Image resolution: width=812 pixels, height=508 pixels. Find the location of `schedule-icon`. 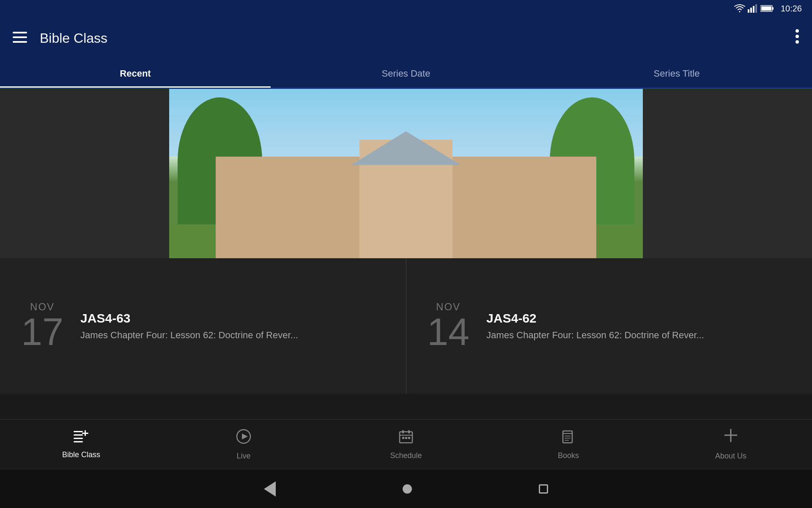

schedule-icon is located at coordinates (406, 438).